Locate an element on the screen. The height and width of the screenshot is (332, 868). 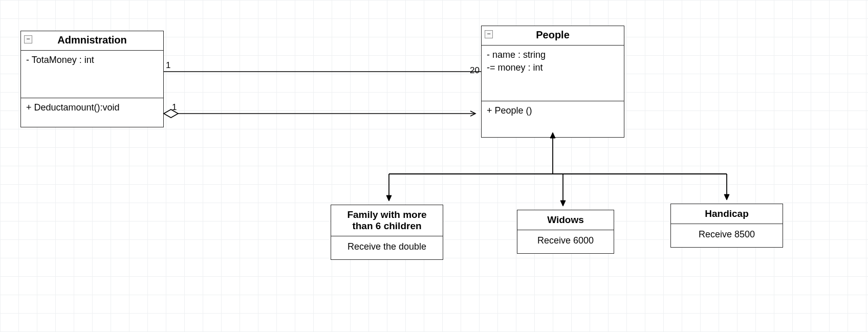
aggregation-admin-people is located at coordinates (319, 114).